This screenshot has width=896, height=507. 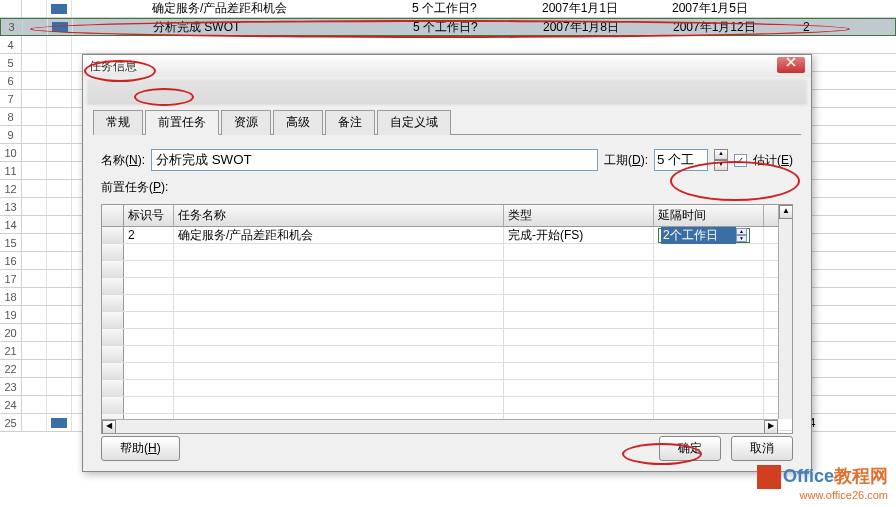 I want to click on row-number: 10, so click(x=11, y=152).